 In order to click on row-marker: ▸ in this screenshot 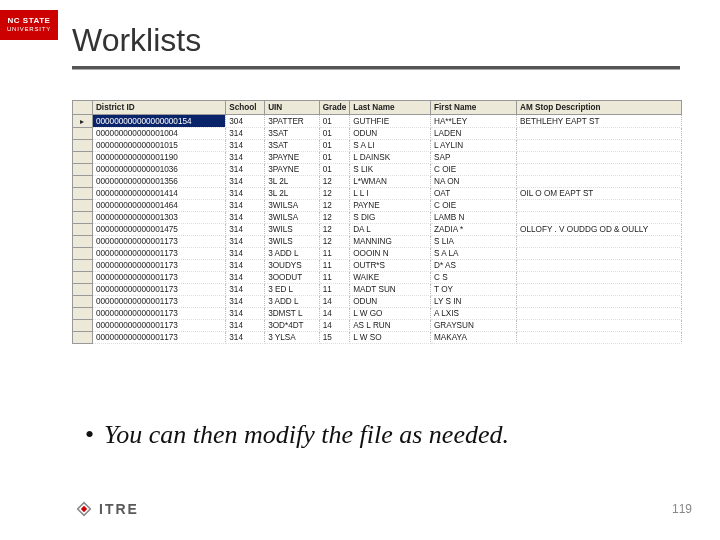, I will do `click(83, 122)`.